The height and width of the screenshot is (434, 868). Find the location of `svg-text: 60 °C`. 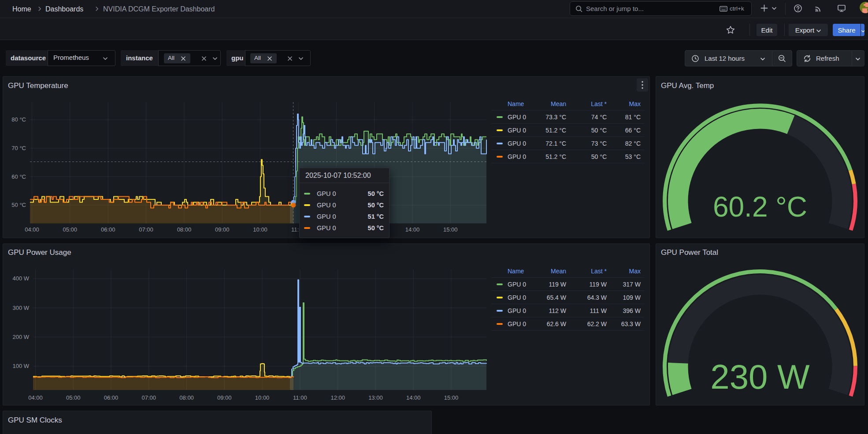

svg-text: 60 °C is located at coordinates (19, 177).